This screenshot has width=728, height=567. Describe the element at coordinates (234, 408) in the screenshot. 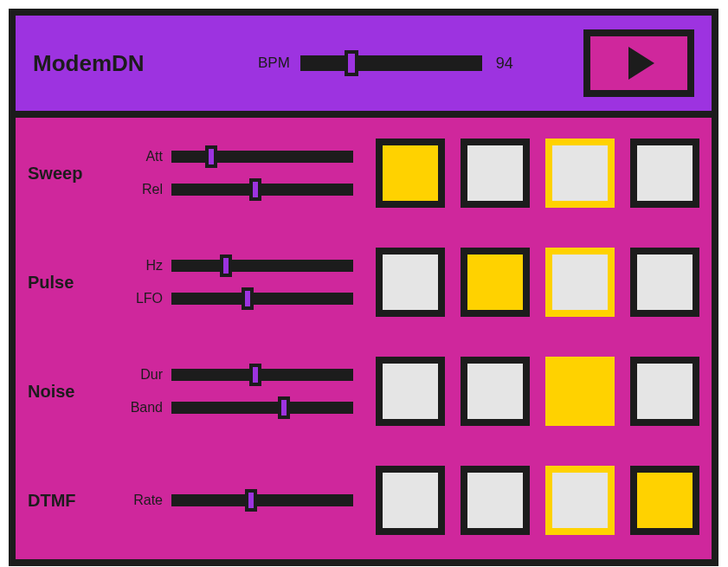

I see `param-slider-row: Band` at that location.